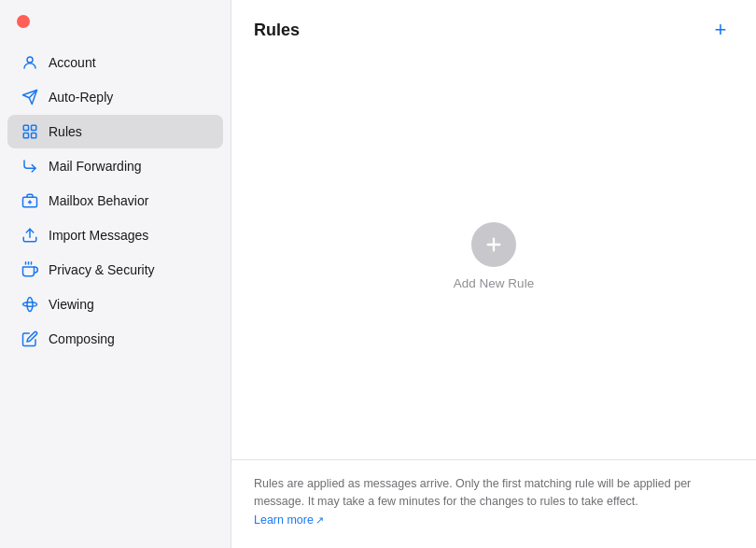 The height and width of the screenshot is (548, 756). Describe the element at coordinates (99, 235) in the screenshot. I see `sidebar-item-import-messages-label: Import Messages` at that location.